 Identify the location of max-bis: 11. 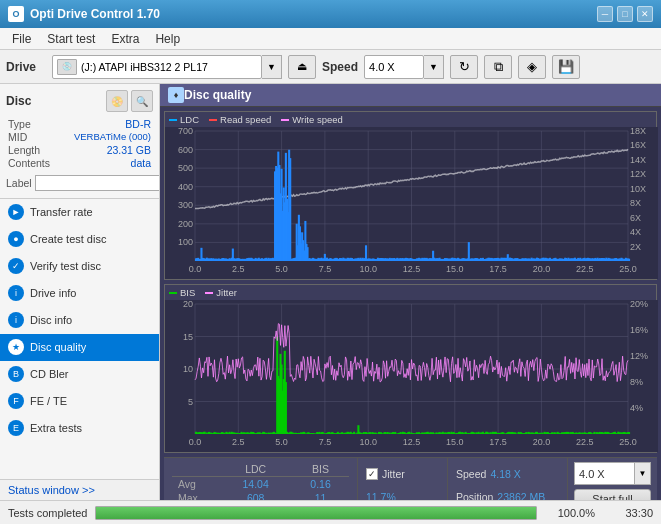
(320, 496).